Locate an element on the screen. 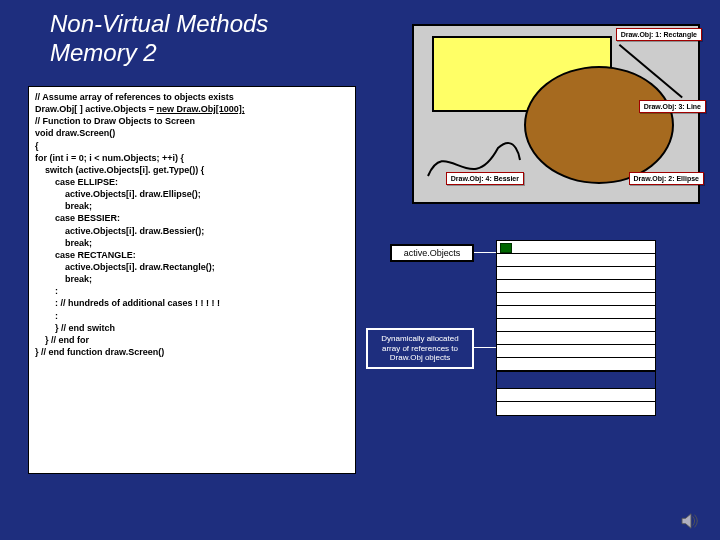 This screenshot has height=540, width=720. code-line: Draw.Obj[ ] active.Objects = new Draw.Ob… is located at coordinates (192, 109).